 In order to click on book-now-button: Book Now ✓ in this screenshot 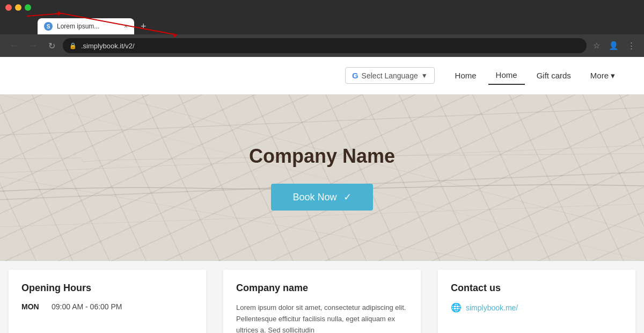, I will do `click(322, 197)`.